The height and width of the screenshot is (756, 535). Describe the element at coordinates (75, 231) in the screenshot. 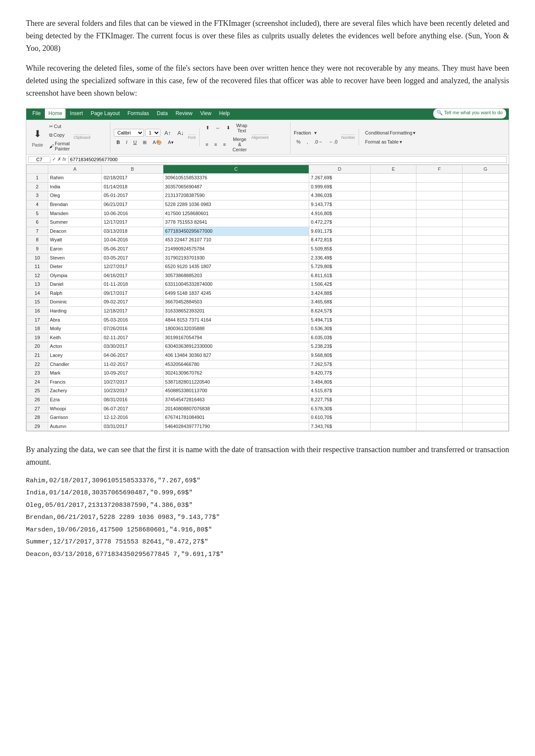

I see `cell-7-a: Deacon` at that location.